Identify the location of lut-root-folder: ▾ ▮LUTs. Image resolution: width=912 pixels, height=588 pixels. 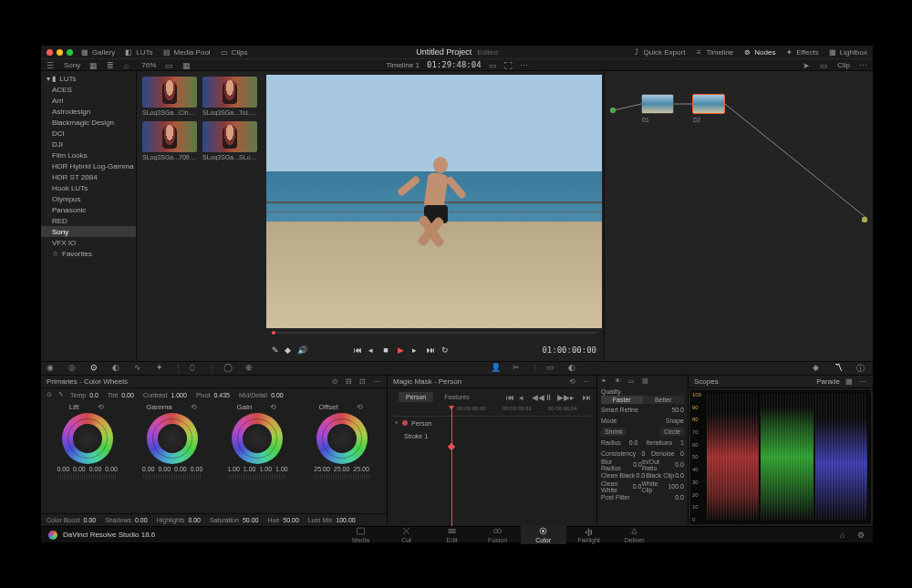
(88, 78).